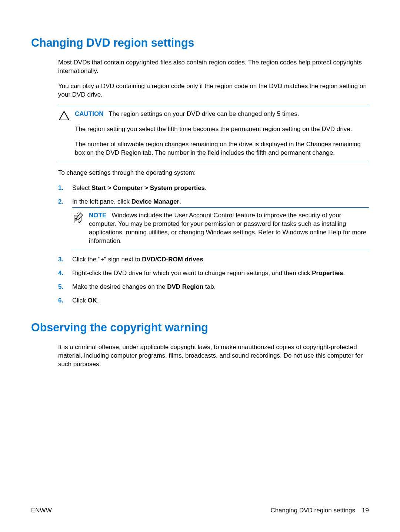 This screenshot has width=400, height=532. Describe the element at coordinates (200, 511) in the screenshot. I see `page-footer: ENWW Changing DVD region settings 19` at that location.